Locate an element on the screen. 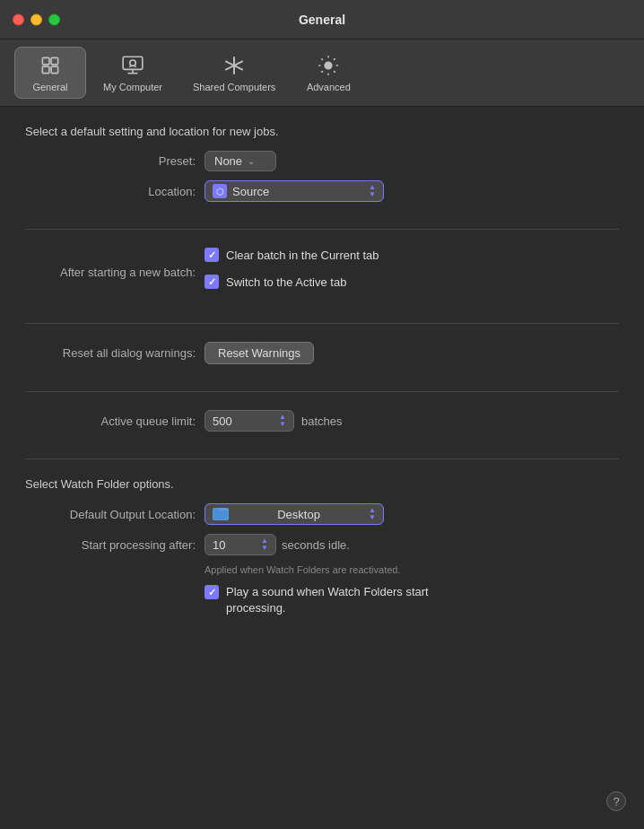 The height and width of the screenshot is (829, 644). preset-row: Preset: None ⌄ is located at coordinates (322, 161).